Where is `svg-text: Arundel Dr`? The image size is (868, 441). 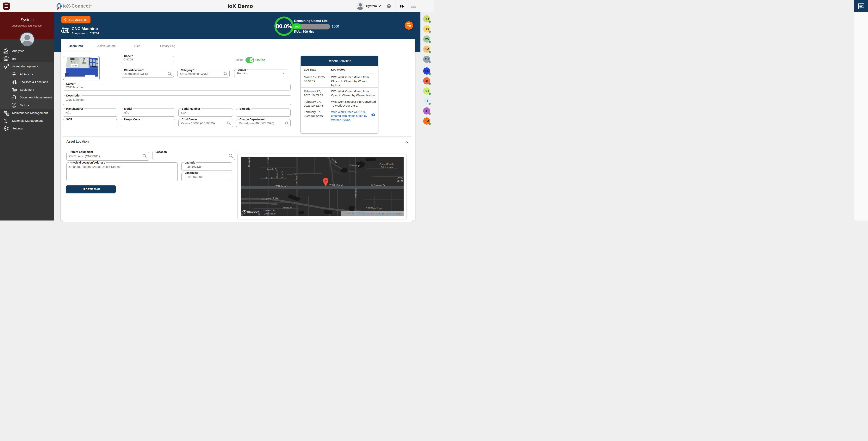 svg-text: Arundel Dr is located at coordinates (272, 169).